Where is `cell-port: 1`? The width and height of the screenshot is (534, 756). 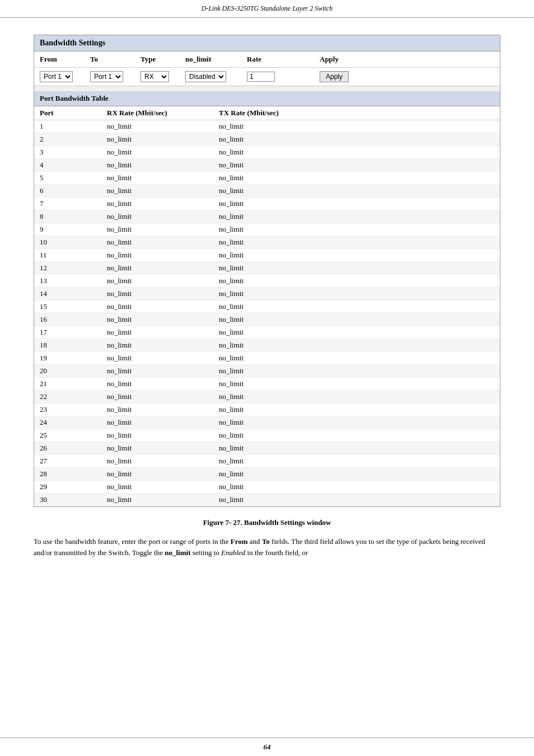 cell-port: 1 is located at coordinates (68, 126).